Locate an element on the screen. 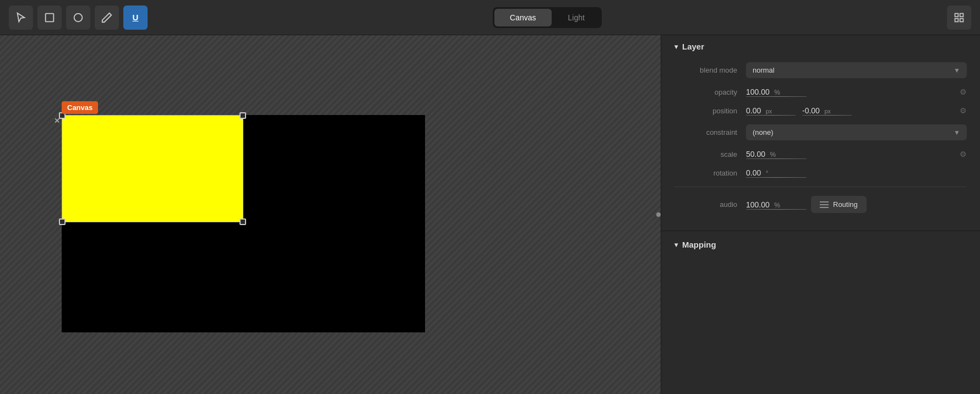  audio-number: 100.00 is located at coordinates (758, 205).